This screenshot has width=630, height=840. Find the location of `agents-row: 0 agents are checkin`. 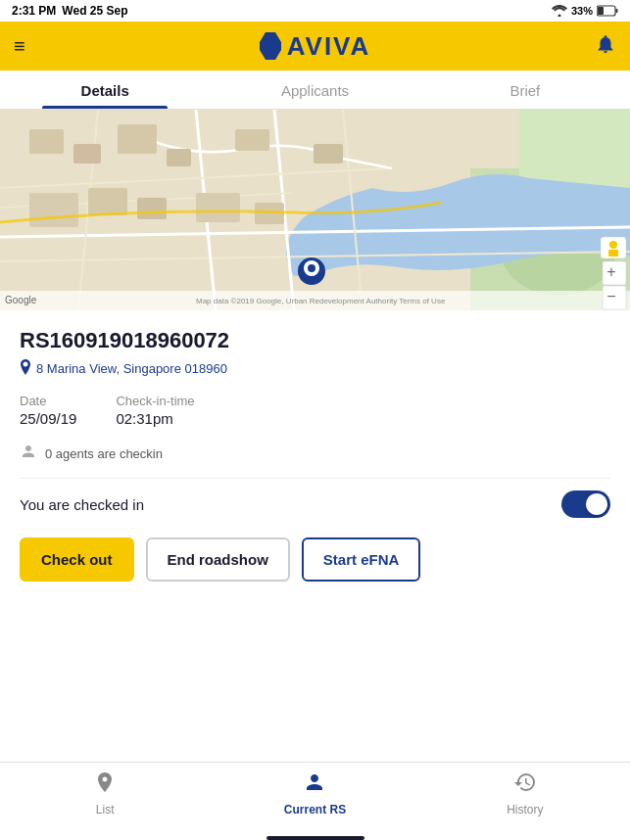

agents-row: 0 agents are checkin is located at coordinates (315, 453).